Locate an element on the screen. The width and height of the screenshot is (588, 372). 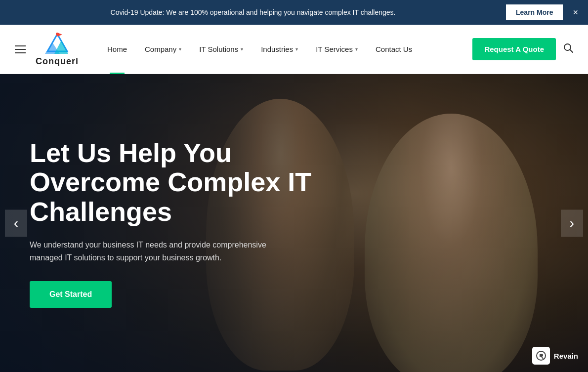
hamburger-button is located at coordinates (20, 49).